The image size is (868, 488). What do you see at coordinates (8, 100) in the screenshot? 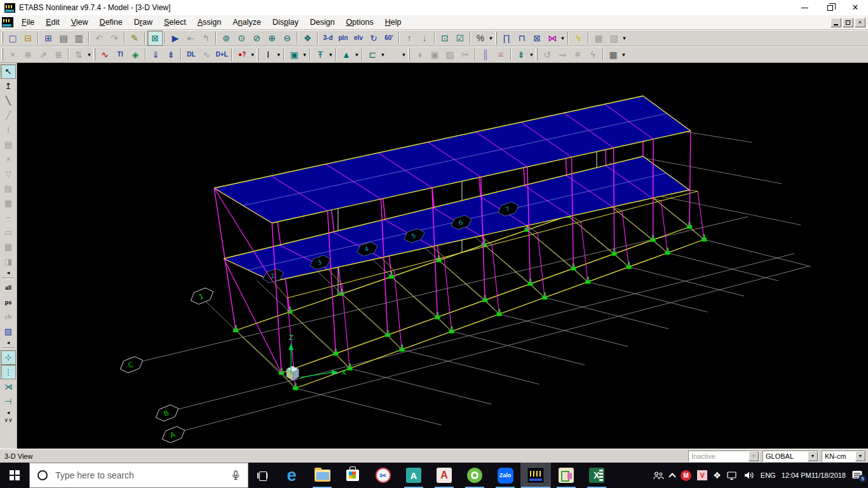
I see `draw-line-button: ╲` at bounding box center [8, 100].